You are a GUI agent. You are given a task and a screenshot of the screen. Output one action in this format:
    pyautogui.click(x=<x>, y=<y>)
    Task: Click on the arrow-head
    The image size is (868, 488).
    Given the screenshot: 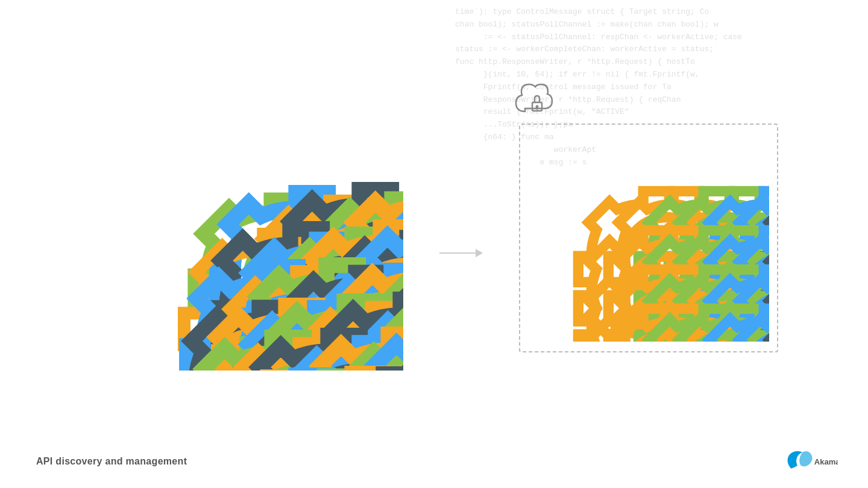 What is the action you would take?
    pyautogui.click(x=479, y=253)
    